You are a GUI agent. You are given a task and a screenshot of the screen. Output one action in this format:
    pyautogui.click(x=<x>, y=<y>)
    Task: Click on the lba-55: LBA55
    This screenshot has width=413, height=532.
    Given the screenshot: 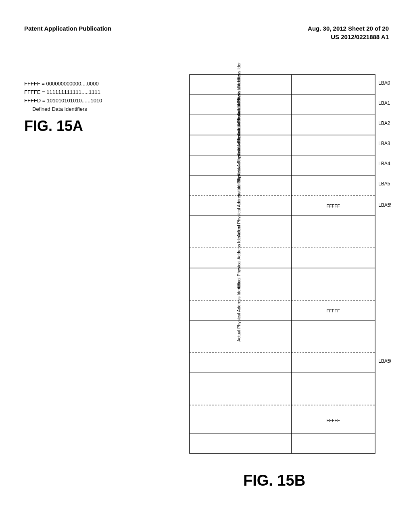 What is the action you would take?
    pyautogui.click(x=385, y=205)
    